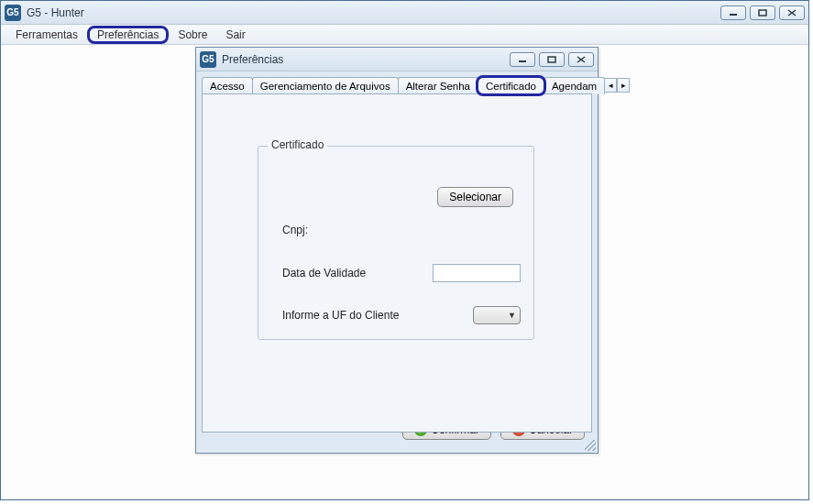  What do you see at coordinates (733, 13) in the screenshot?
I see `minimize-button` at bounding box center [733, 13].